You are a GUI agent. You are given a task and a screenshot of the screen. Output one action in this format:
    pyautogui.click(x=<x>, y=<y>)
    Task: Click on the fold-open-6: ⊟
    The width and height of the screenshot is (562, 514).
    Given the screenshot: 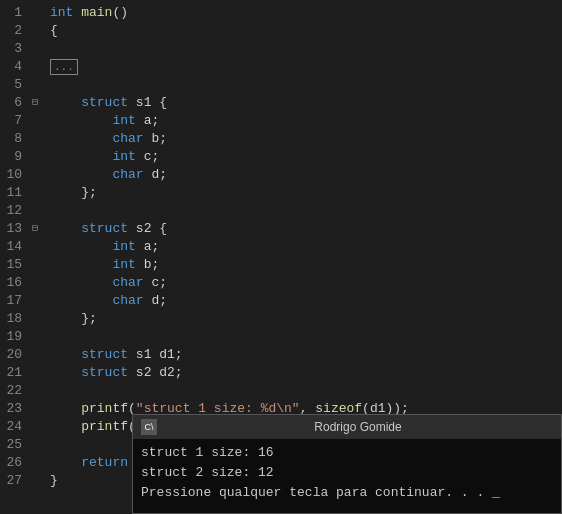 What is the action you would take?
    pyautogui.click(x=35, y=103)
    